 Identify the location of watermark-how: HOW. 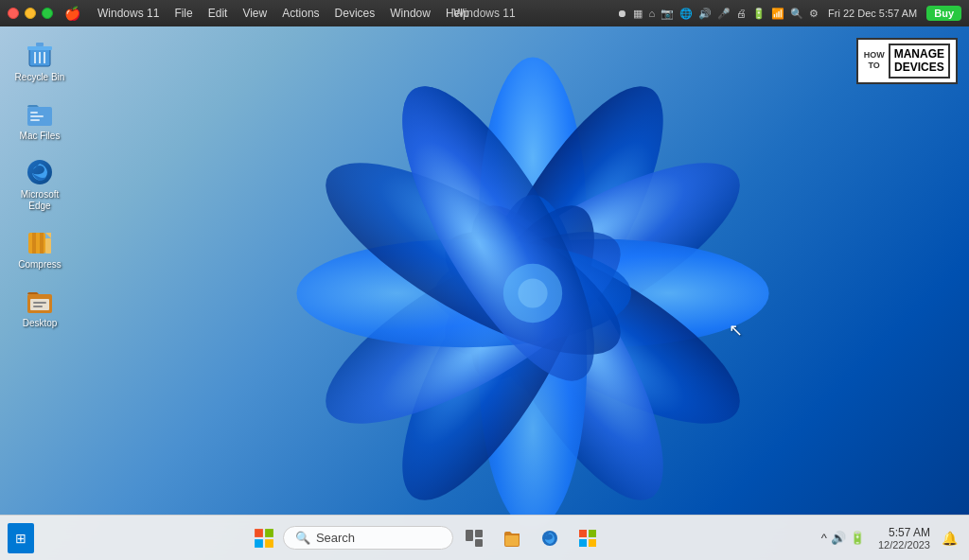
(874, 56).